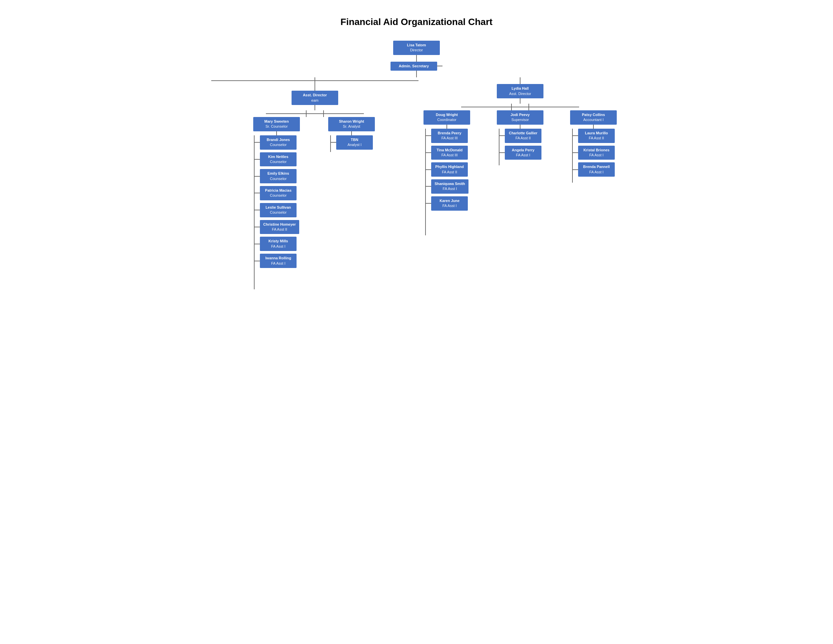 This screenshot has width=833, height=644. I want to click on brandi-jones-item: Brandi Jones Counselor, so click(277, 143).